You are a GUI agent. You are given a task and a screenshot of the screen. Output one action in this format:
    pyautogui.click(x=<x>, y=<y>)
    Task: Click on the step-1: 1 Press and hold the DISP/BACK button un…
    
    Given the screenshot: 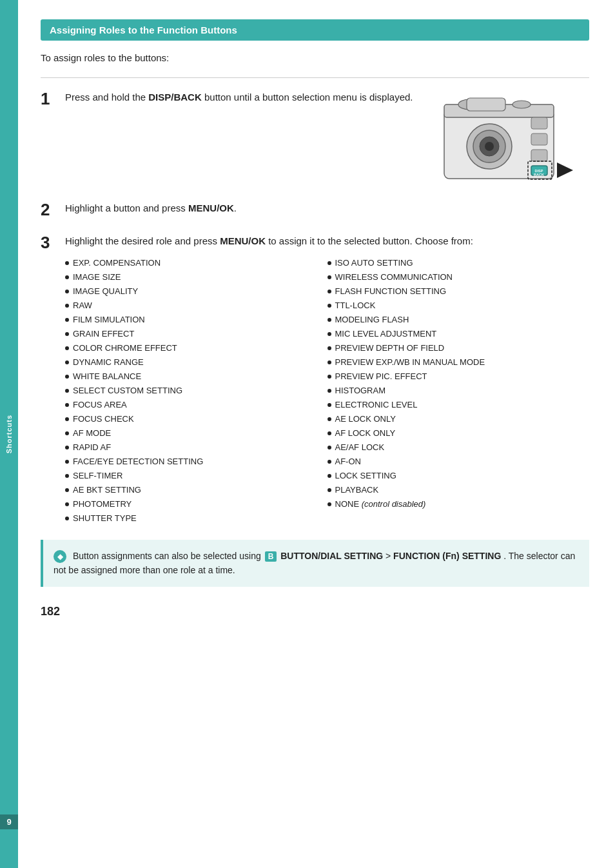 What is the action you would take?
    pyautogui.click(x=315, y=138)
    